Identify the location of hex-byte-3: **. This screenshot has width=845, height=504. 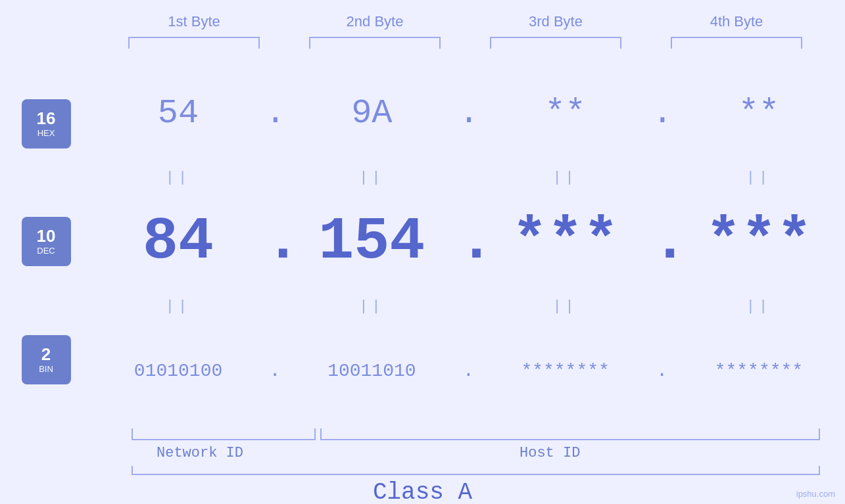
(566, 113).